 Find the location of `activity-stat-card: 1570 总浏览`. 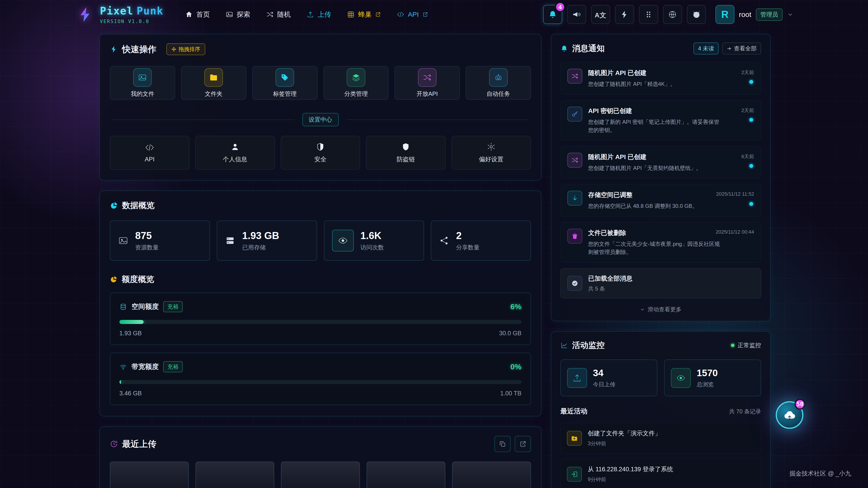

activity-stat-card: 1570 总浏览 is located at coordinates (713, 378).